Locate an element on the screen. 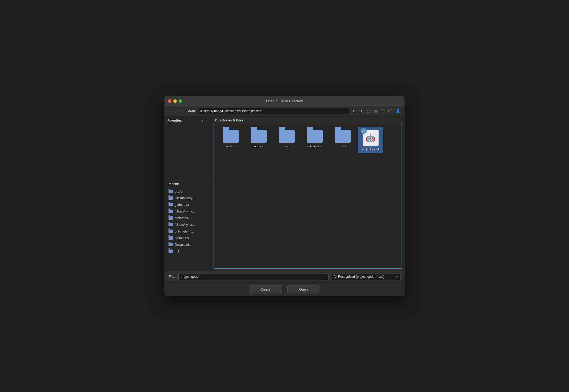  dir-files-label: Directories & Files: is located at coordinates (230, 120).